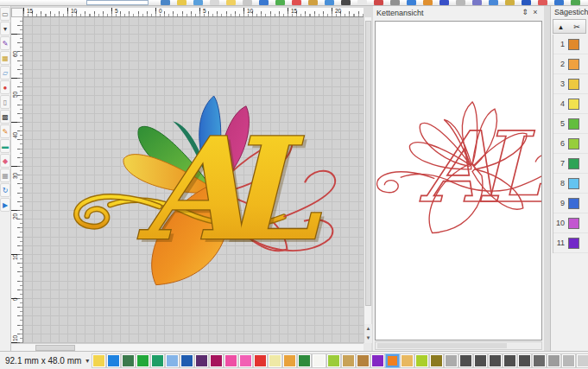  I want to click on selection-box-icon: ▭, so click(5, 14).